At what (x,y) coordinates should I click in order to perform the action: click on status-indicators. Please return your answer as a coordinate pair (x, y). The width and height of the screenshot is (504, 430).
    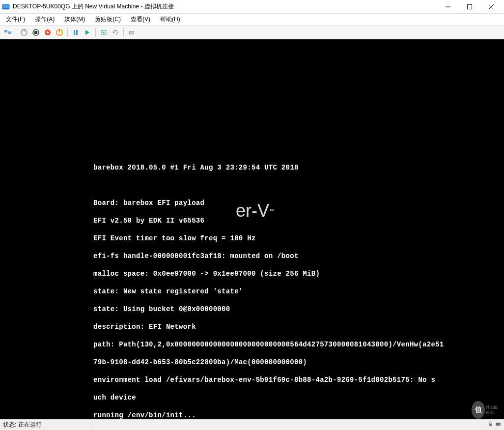
    Looking at the image, I should click on (494, 425).